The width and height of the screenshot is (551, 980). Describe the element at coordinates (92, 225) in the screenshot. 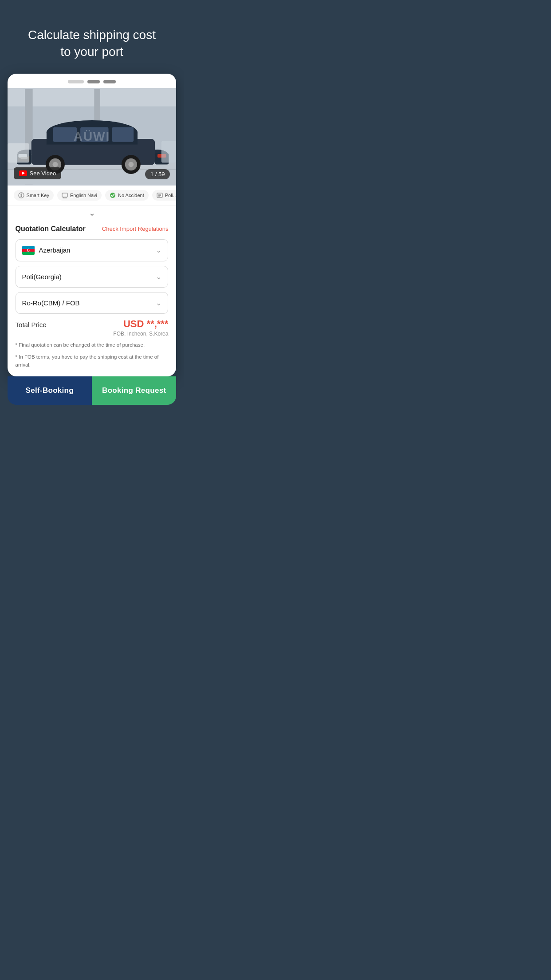

I see `main-card: AÜWI See Video 1 / 59 Smart Key` at that location.